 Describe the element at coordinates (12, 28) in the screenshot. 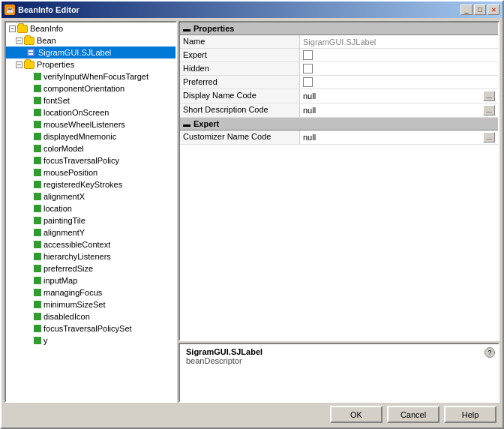

I see `expand-beaninfo` at that location.